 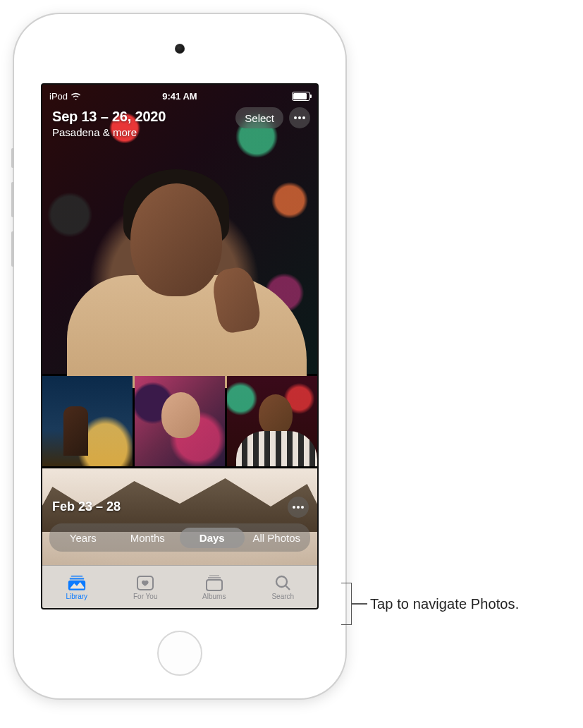 What do you see at coordinates (283, 583) in the screenshot?
I see `search-icon` at bounding box center [283, 583].